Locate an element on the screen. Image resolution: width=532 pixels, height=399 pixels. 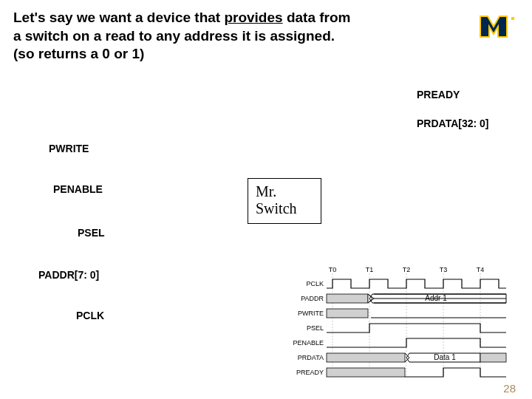
title-line2: a switch on a read to any address it is … is located at coordinates (174, 35).